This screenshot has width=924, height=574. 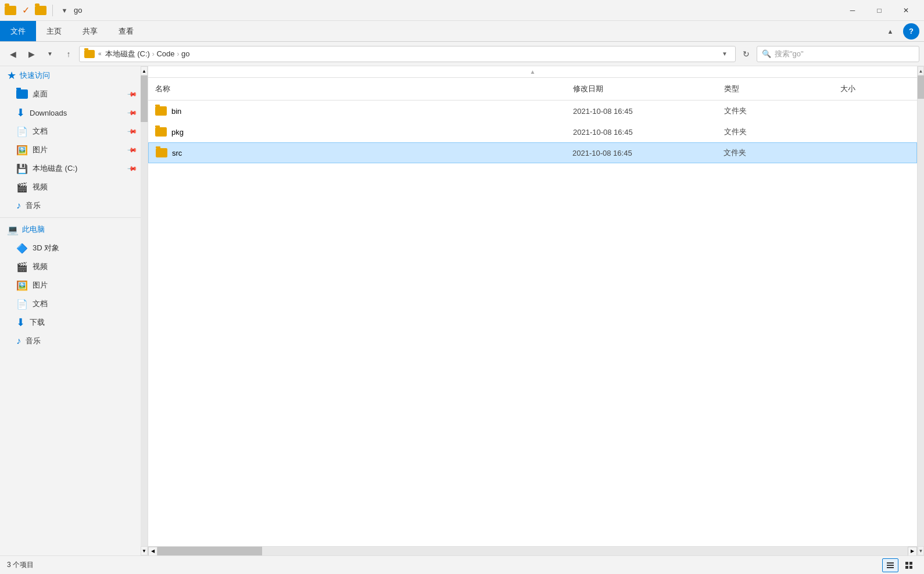 I want to click on toolbar: ◀ ▶ ▼ ↑ « 本地磁盘 (C:) › Code › go ▼ ↻ 🔍 搜索…, so click(x=462, y=54).